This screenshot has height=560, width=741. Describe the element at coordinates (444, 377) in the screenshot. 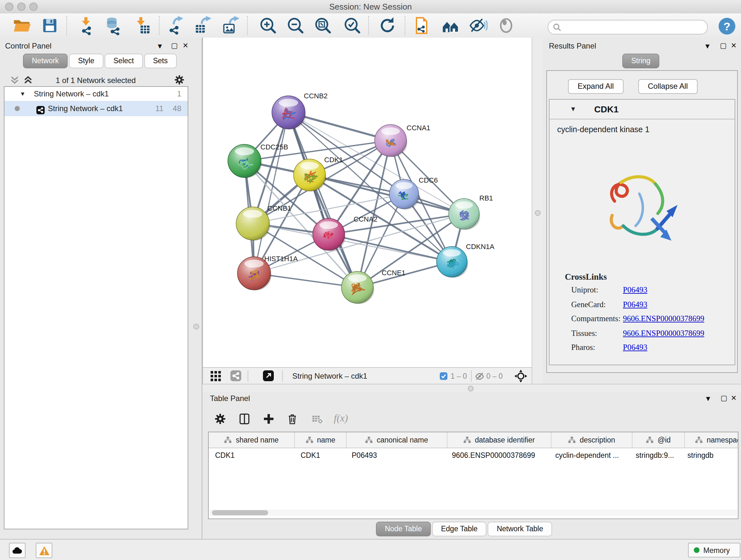

I see `selected-checkbox-icon` at that location.